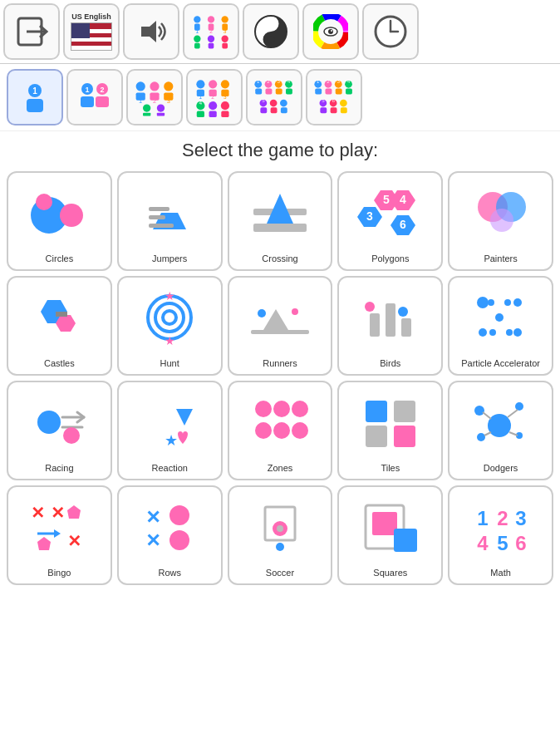 Image resolution: width=560 pixels, height=748 pixels. I want to click on sound-button, so click(151, 32).